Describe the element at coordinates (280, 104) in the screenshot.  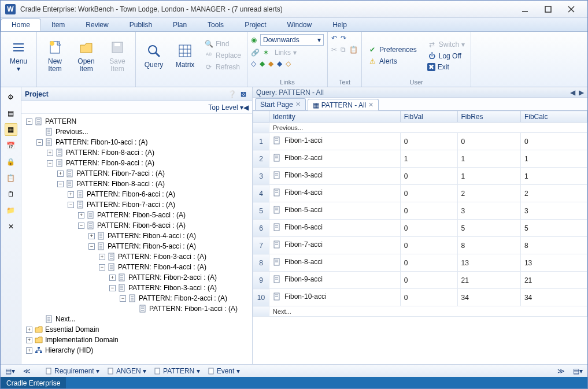
I see `tab-start-page: Start Page✕` at that location.